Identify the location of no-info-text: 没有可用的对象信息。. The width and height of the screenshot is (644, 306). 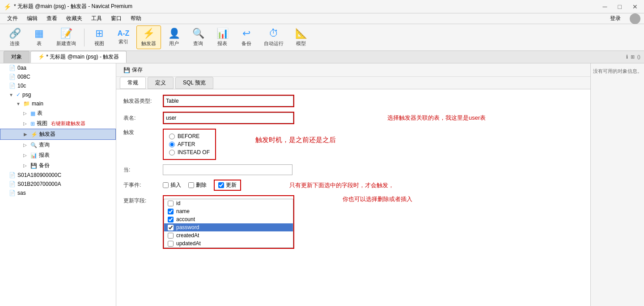
(618, 71).